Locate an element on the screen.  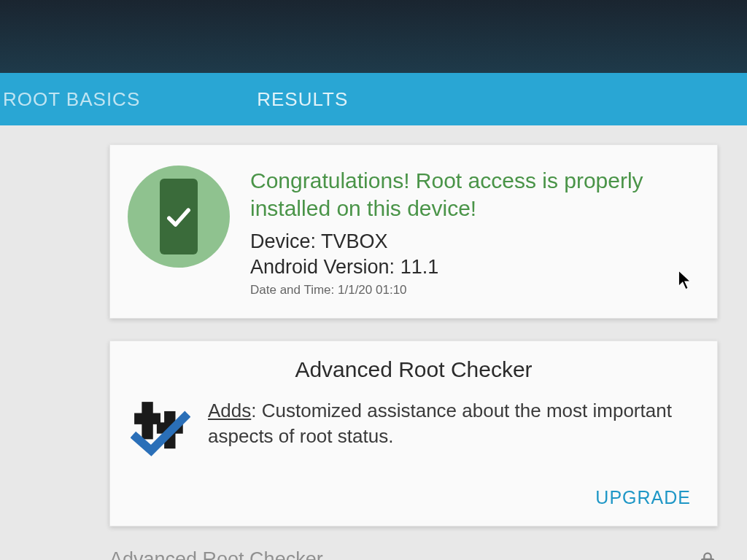
datetime-value: 1/1/20 01:10 is located at coordinates (372, 290).